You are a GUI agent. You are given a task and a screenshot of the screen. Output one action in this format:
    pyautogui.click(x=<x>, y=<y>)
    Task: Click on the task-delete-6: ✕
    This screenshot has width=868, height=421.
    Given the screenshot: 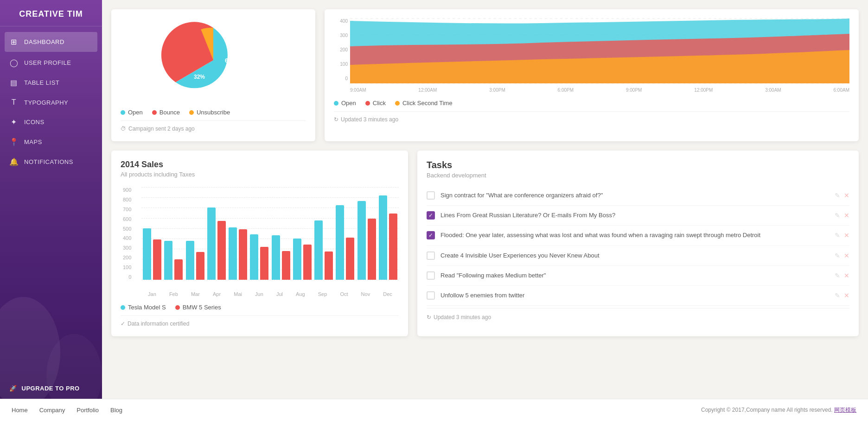 What is the action you would take?
    pyautogui.click(x=847, y=295)
    